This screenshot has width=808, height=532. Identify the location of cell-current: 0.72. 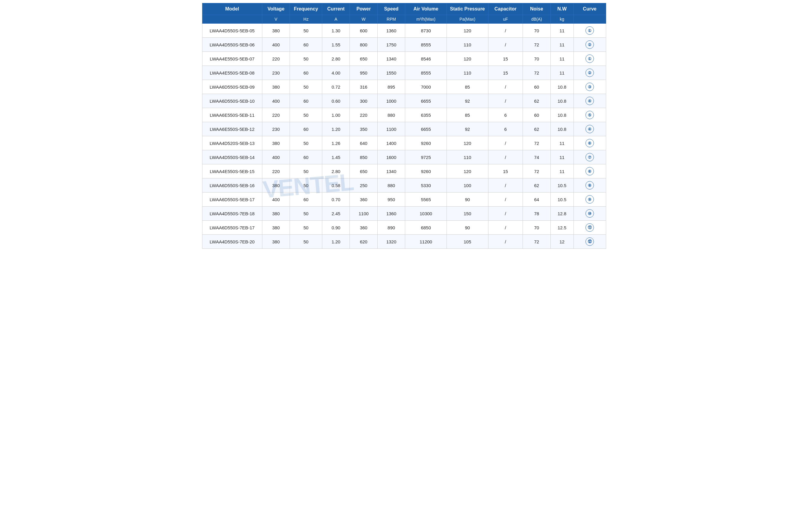
(336, 87).